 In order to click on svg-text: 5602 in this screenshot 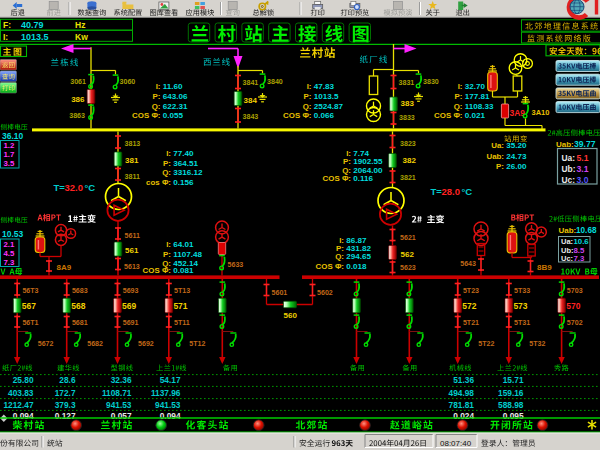, I will do `click(325, 293)`.